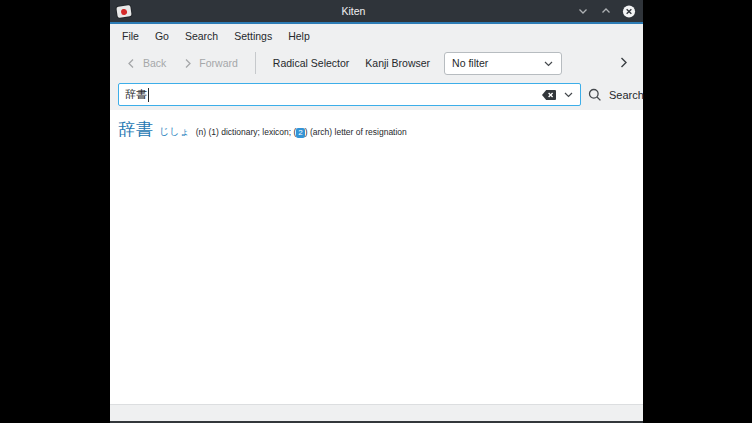 The width and height of the screenshot is (752, 423). Describe the element at coordinates (246, 132) in the screenshot. I see `definition-text-before: (n) (1) dictionary; lexicon; (` at that location.